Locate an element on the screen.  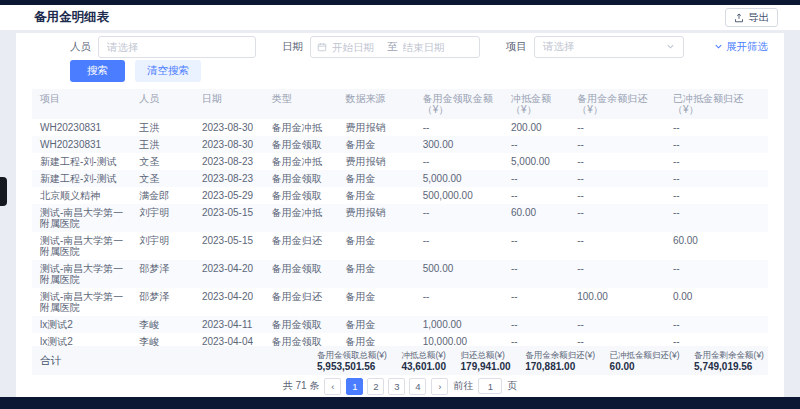
date-end-input is located at coordinates (428, 47).